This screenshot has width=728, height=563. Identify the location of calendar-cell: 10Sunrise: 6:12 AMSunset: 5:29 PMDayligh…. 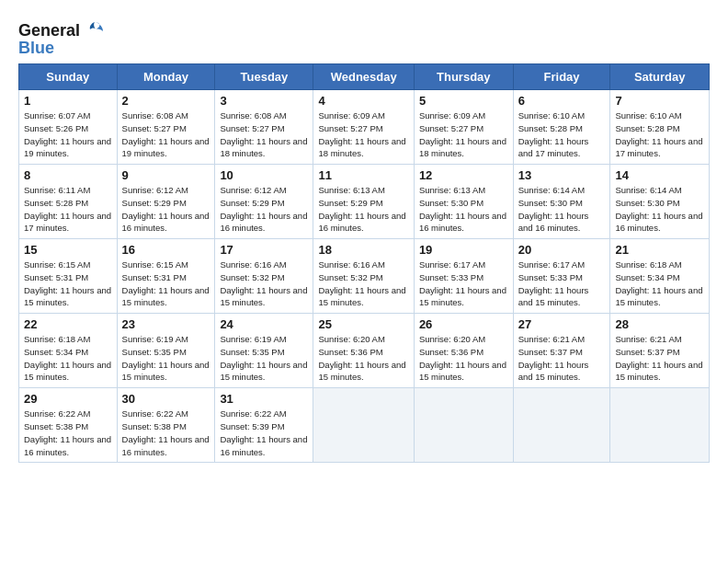
(265, 202).